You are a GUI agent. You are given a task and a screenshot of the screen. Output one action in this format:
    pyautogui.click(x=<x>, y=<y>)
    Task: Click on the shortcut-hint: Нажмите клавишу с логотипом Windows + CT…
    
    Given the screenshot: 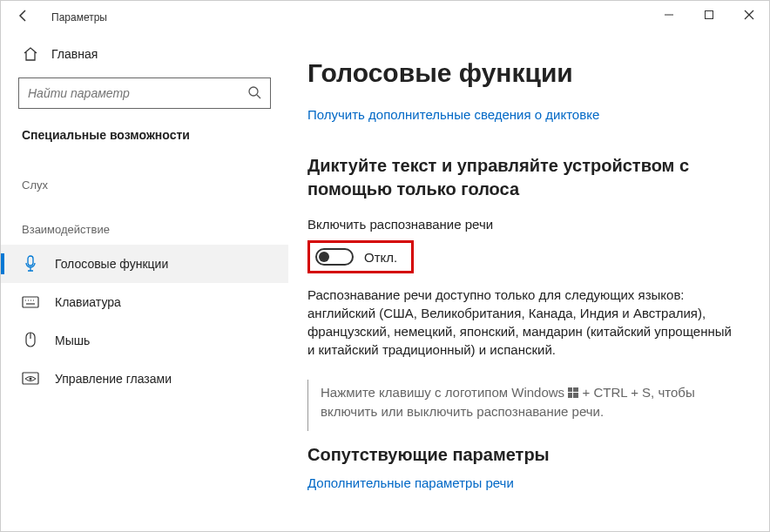 What is the action you would take?
    pyautogui.click(x=522, y=406)
    